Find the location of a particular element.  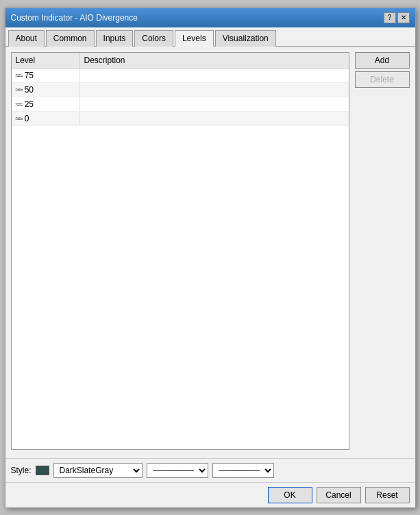

tab-common: Common is located at coordinates (70, 38).